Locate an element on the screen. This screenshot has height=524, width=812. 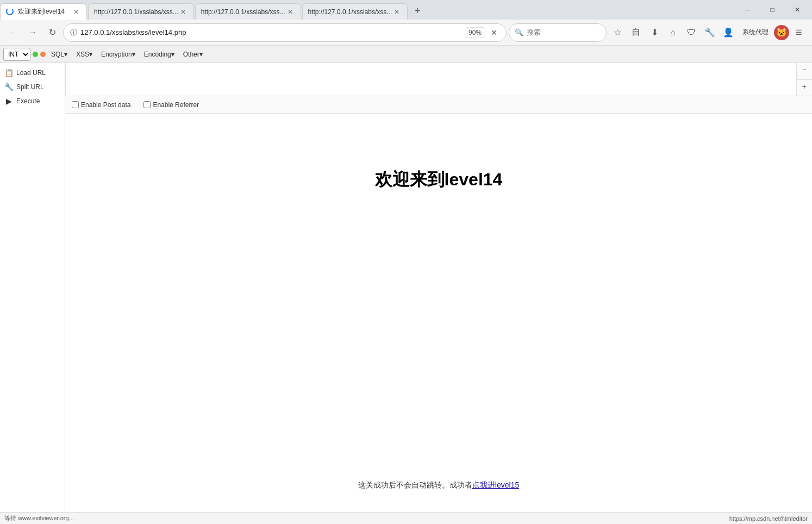
sidebar-item-split-url: 🔧 Split URL is located at coordinates (33, 87).